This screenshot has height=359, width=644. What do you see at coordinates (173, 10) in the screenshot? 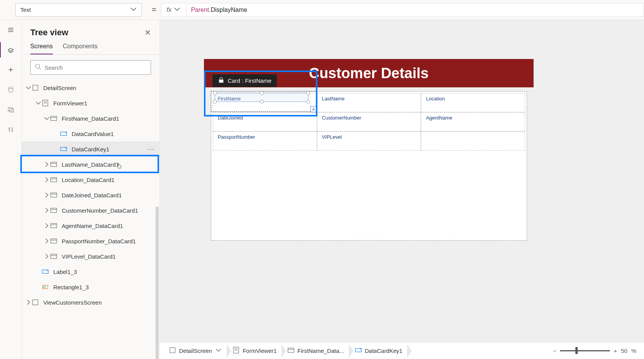
I see `fx-button: fx` at bounding box center [173, 10].